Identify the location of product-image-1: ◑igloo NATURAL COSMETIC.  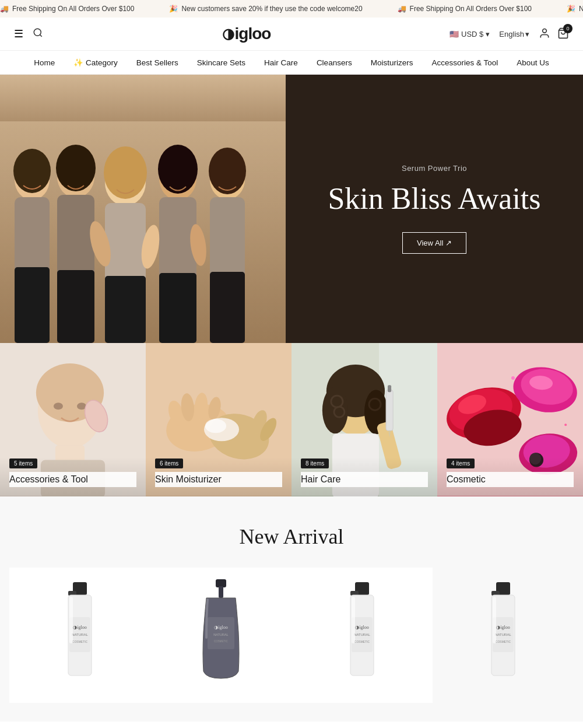
(80, 632).